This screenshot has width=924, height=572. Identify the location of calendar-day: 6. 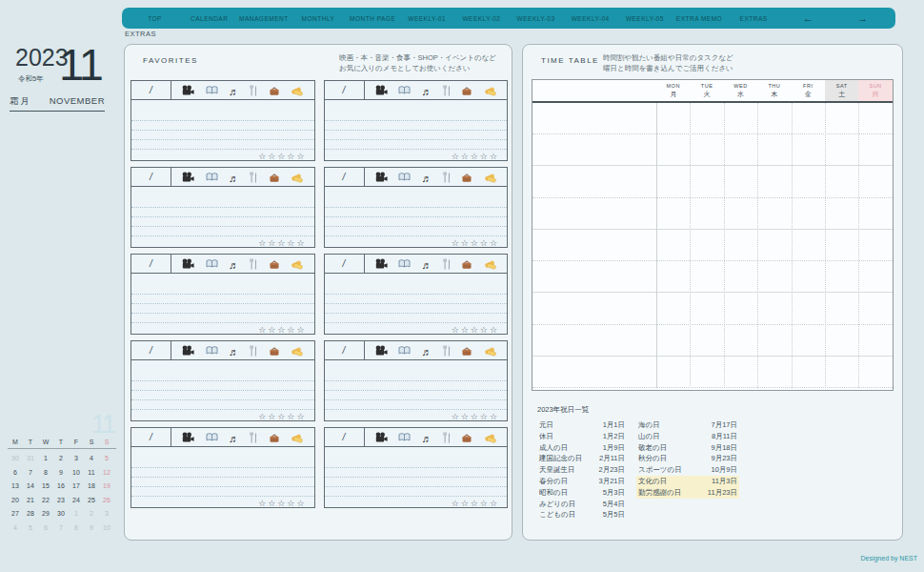
(46, 528).